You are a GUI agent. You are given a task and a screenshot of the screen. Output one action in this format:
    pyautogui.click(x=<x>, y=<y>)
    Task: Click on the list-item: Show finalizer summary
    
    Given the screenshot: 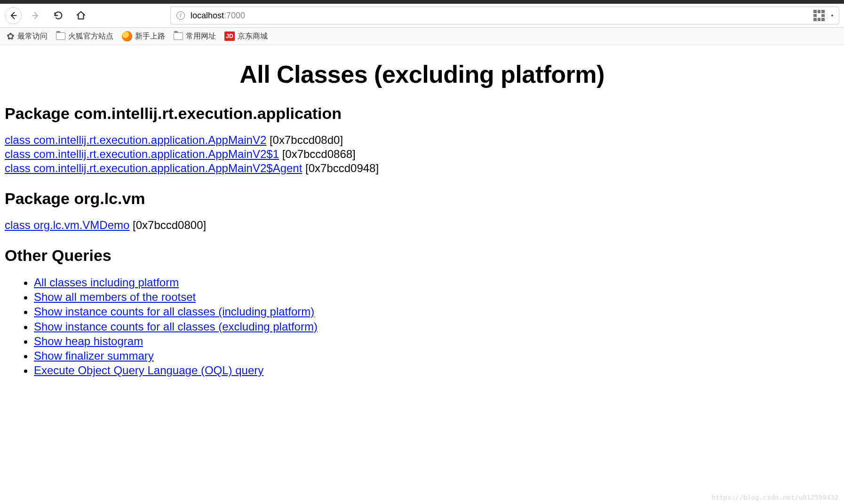 What is the action you would take?
    pyautogui.click(x=437, y=355)
    